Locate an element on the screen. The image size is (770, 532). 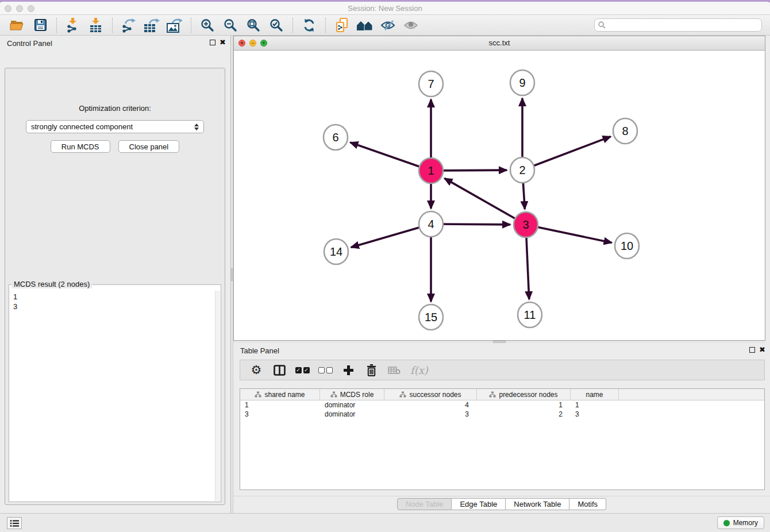
show-graphics-button is located at coordinates (411, 25).